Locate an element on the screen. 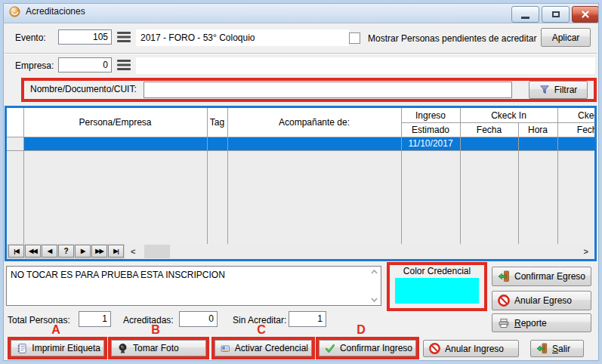  hscrollbar-thumb is located at coordinates (157, 251).